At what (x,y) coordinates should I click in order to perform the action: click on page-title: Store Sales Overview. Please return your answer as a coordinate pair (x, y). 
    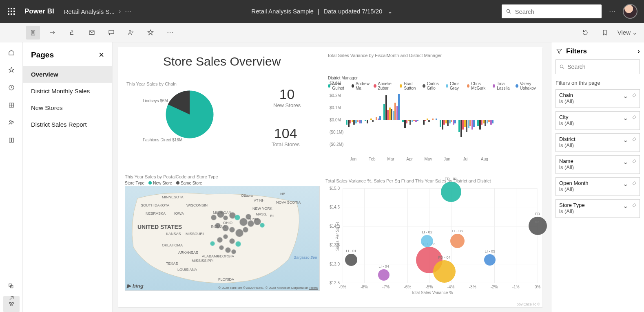
    Looking at the image, I should click on (222, 62).